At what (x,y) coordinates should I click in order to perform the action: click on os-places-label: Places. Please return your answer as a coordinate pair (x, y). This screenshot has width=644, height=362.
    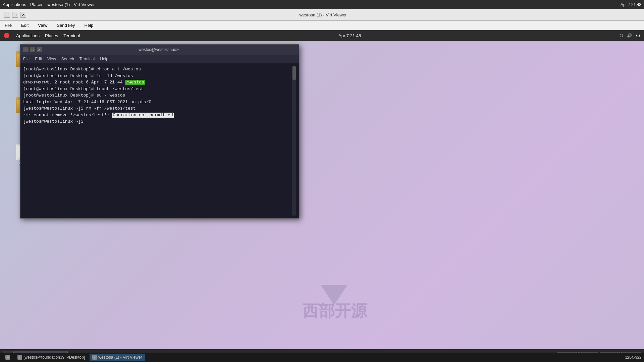
    Looking at the image, I should click on (37, 5).